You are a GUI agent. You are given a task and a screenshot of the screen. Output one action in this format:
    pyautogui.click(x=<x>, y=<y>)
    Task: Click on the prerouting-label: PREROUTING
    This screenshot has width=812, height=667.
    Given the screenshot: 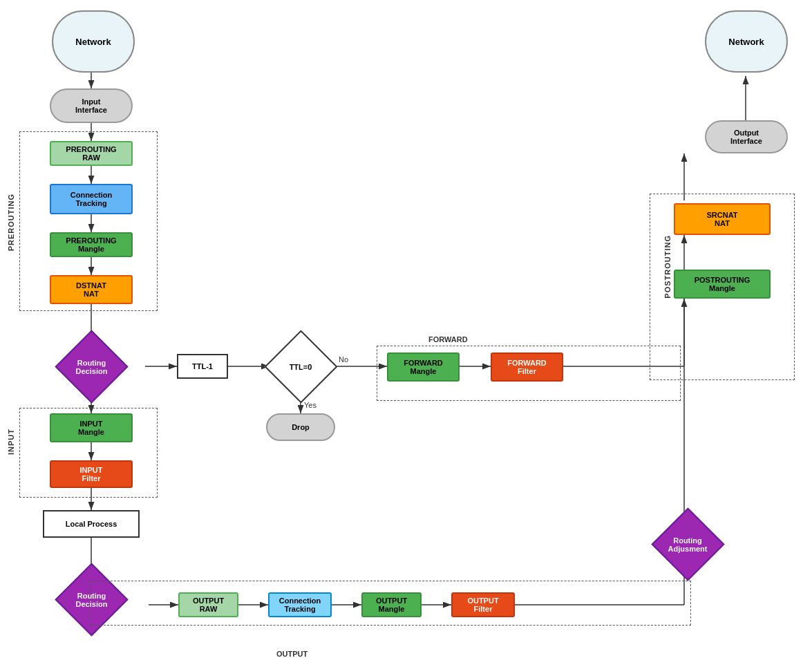 What is the action you would take?
    pyautogui.click(x=11, y=223)
    